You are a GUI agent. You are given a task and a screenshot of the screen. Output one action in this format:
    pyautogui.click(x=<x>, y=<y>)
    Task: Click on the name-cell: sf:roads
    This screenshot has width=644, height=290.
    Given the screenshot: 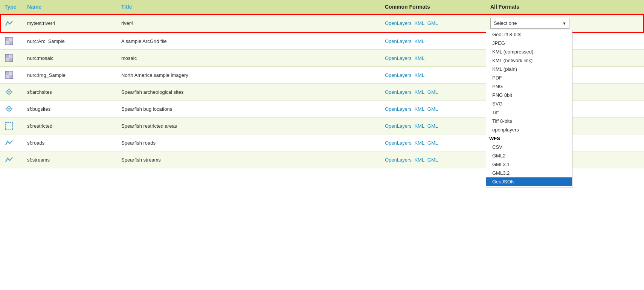 What is the action you would take?
    pyautogui.click(x=70, y=143)
    